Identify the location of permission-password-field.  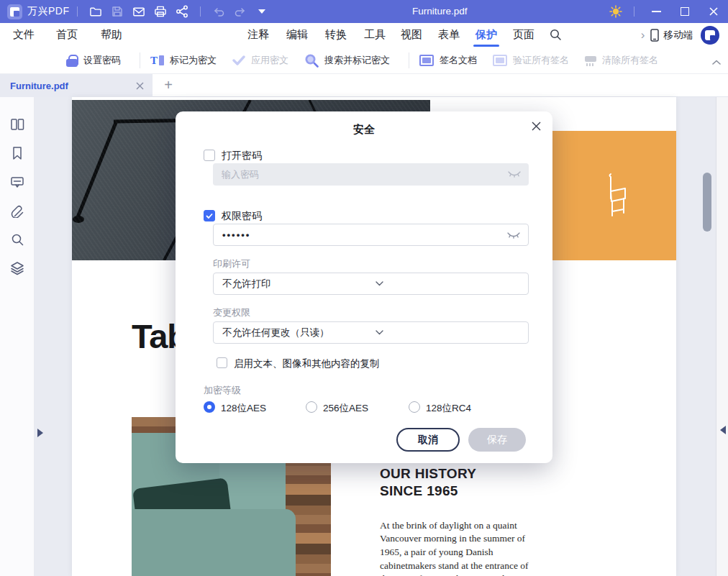
(371, 234).